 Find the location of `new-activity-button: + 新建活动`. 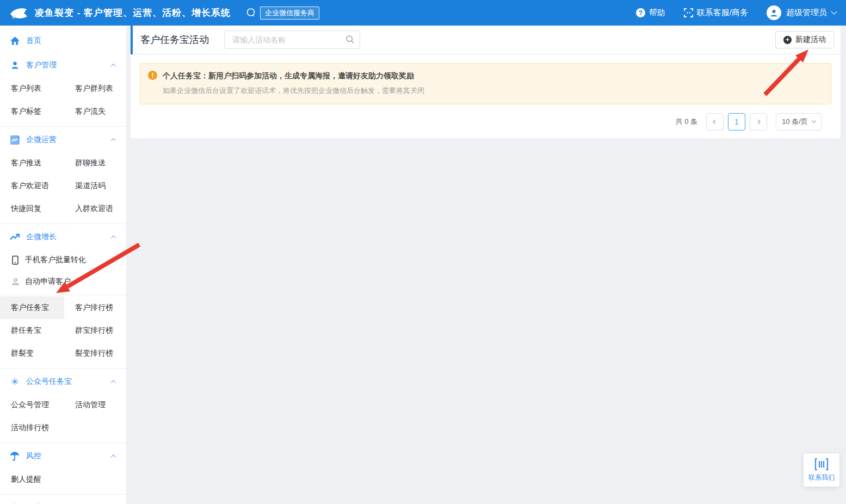

new-activity-button: + 新建活动 is located at coordinates (805, 40).